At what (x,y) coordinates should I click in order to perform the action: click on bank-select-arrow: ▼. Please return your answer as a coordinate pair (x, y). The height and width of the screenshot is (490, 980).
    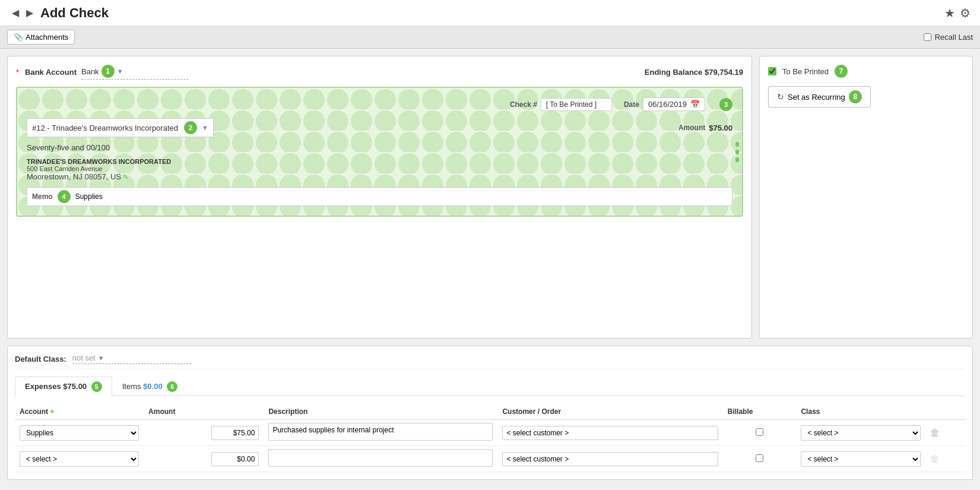
    Looking at the image, I should click on (120, 71).